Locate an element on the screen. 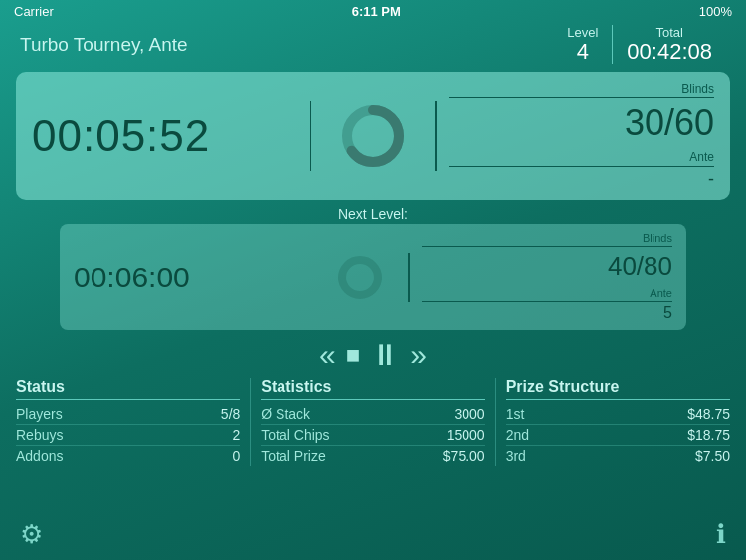 This screenshot has width=746, height=560. status-title: Status is located at coordinates (127, 389).